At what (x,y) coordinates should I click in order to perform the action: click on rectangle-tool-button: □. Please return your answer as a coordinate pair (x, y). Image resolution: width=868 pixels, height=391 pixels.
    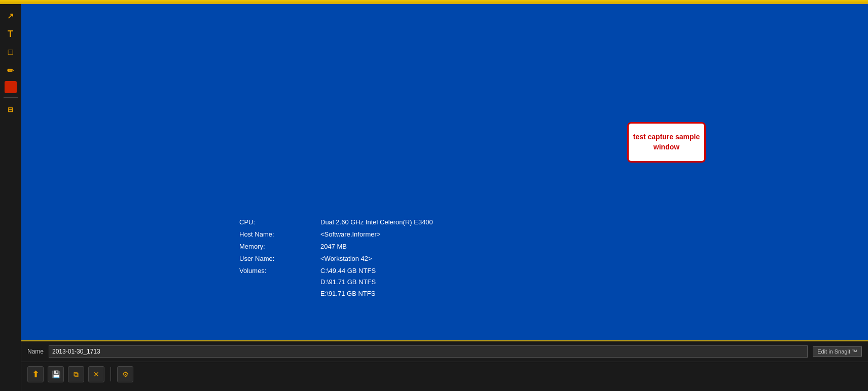
    Looking at the image, I should click on (11, 52).